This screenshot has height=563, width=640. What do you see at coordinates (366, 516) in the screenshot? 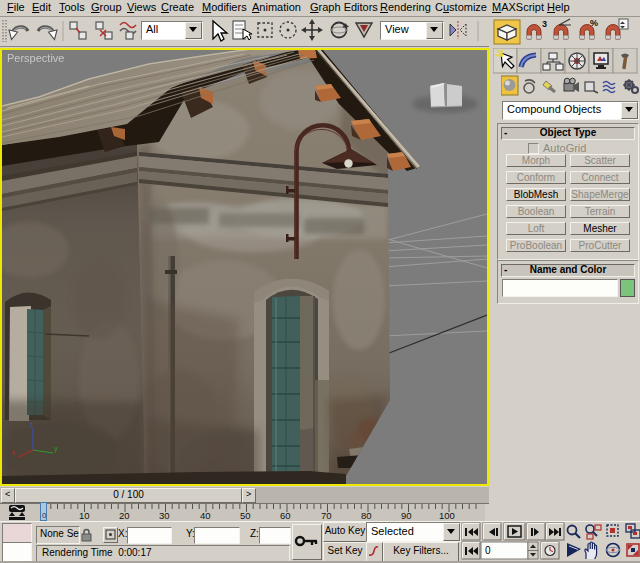
I see `svg-text: 80` at bounding box center [366, 516].